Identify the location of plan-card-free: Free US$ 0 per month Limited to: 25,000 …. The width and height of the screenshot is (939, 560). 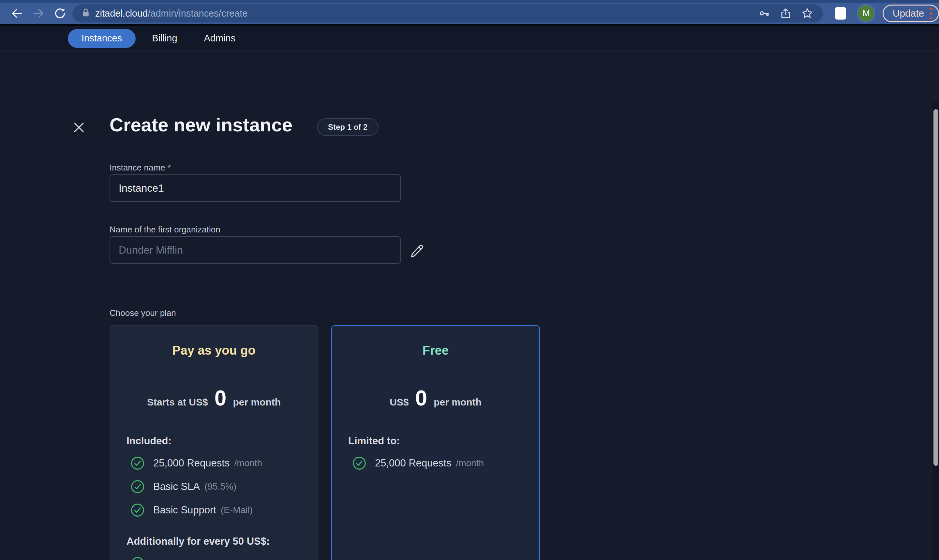
(436, 443).